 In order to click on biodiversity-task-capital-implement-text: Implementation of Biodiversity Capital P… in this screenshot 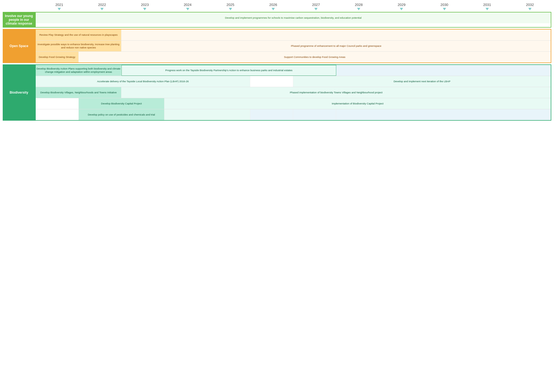, I will do `click(358, 104)`.